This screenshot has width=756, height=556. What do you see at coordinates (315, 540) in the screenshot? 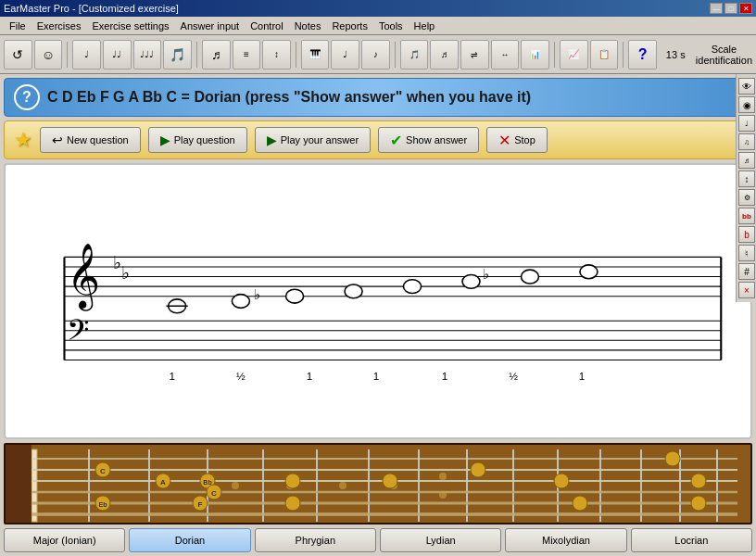
I see `scale-phrygian-button: Phrygian` at bounding box center [315, 540].